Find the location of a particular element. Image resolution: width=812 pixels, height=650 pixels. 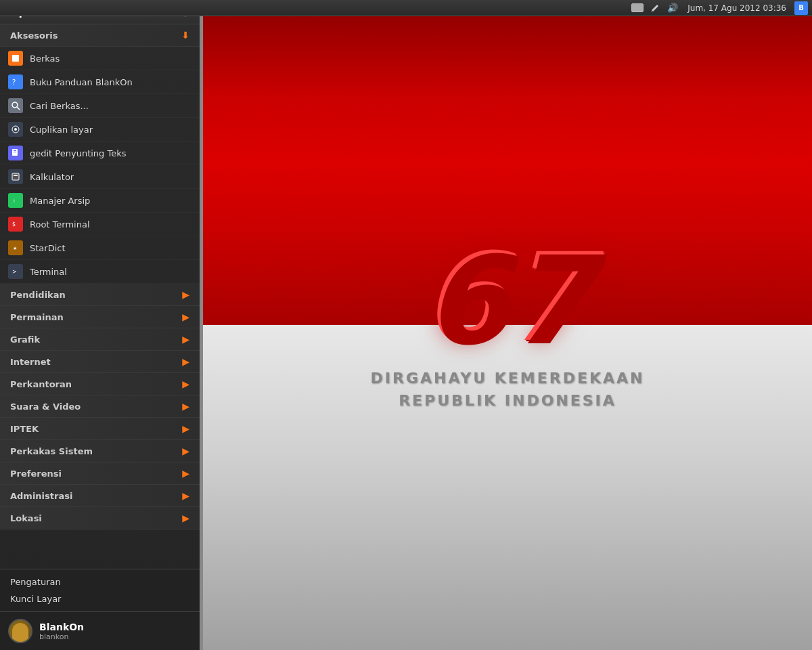

bottom-actions: Pengaturan Kunci Layar is located at coordinates (100, 590).